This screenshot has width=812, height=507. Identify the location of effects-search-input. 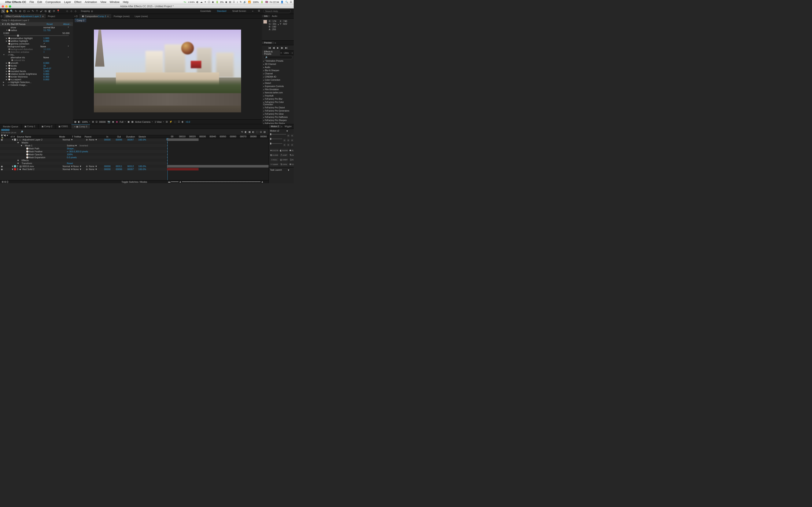
(278, 57).